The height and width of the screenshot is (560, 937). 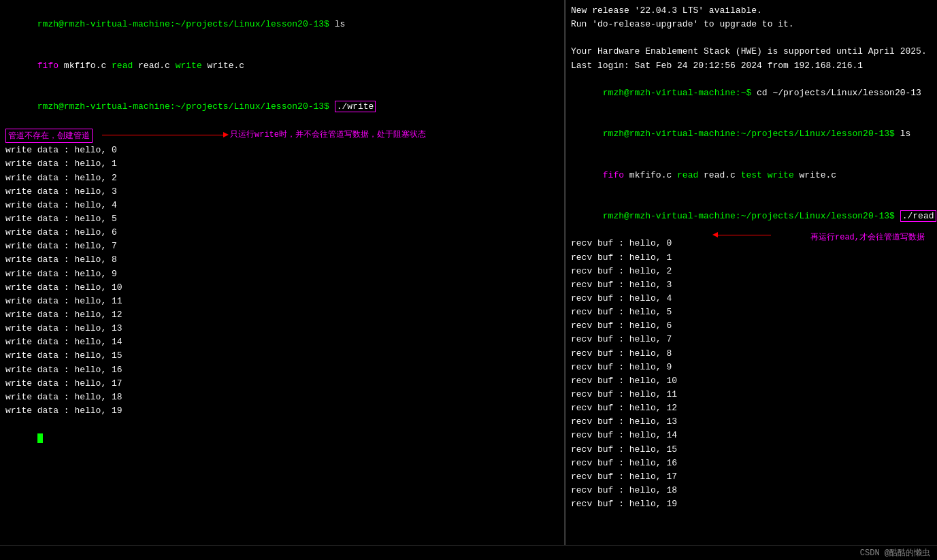 What do you see at coordinates (282, 246) in the screenshot?
I see `write-line-7: write data : hello, 7` at bounding box center [282, 246].